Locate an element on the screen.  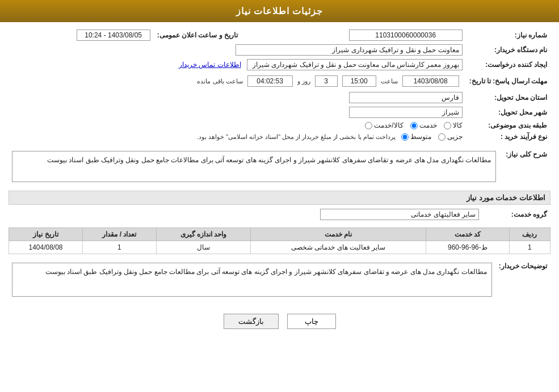
category-khedmat-radio is located at coordinates (414, 126).